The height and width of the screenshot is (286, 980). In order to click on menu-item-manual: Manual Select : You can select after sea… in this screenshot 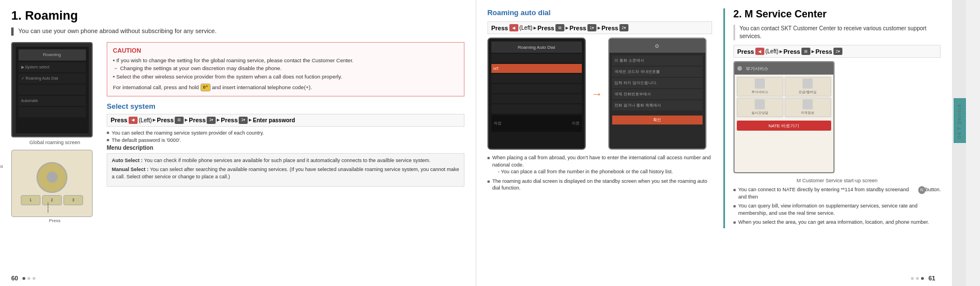, I will do `click(285, 173)`.